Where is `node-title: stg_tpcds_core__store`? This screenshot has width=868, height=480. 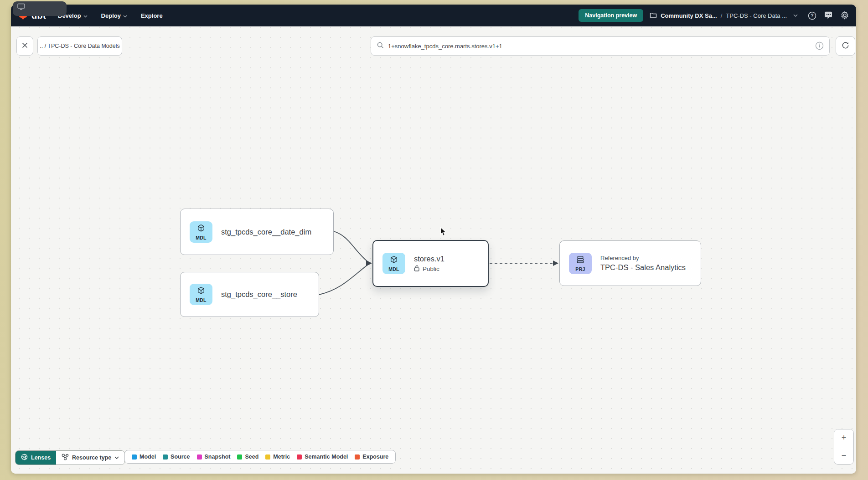
node-title: stg_tpcds_core__store is located at coordinates (259, 294).